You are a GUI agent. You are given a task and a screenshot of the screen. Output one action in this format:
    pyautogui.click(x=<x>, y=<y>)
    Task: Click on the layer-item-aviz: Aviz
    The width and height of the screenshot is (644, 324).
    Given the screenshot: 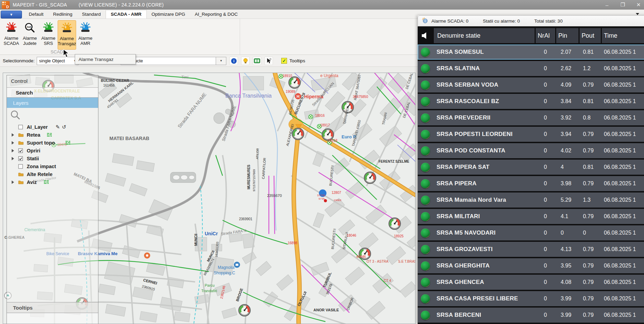 What is the action you would take?
    pyautogui.click(x=52, y=182)
    